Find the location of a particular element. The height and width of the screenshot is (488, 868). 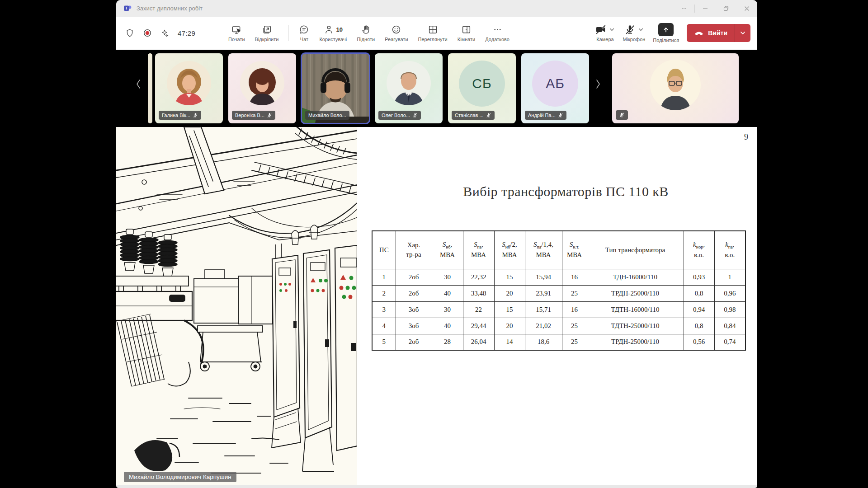

window-title: Захист дипломних робіт is located at coordinates (170, 8).